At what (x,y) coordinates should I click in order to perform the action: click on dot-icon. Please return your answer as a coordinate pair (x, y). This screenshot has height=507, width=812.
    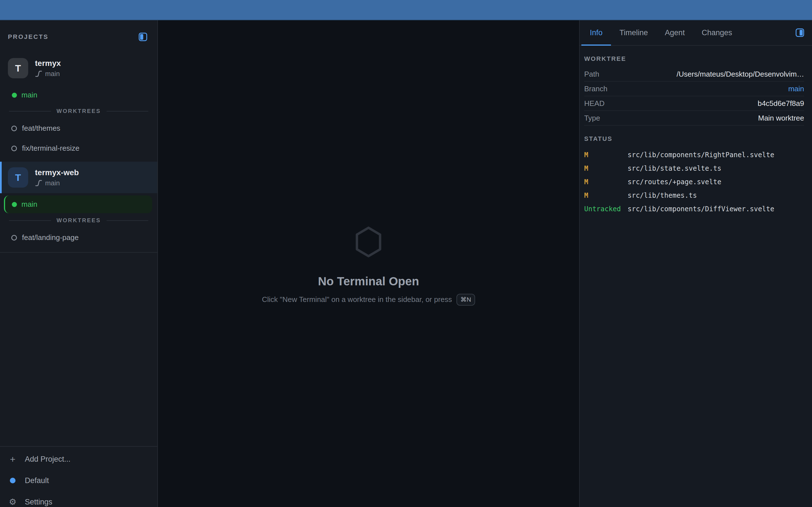
    Looking at the image, I should click on (13, 481).